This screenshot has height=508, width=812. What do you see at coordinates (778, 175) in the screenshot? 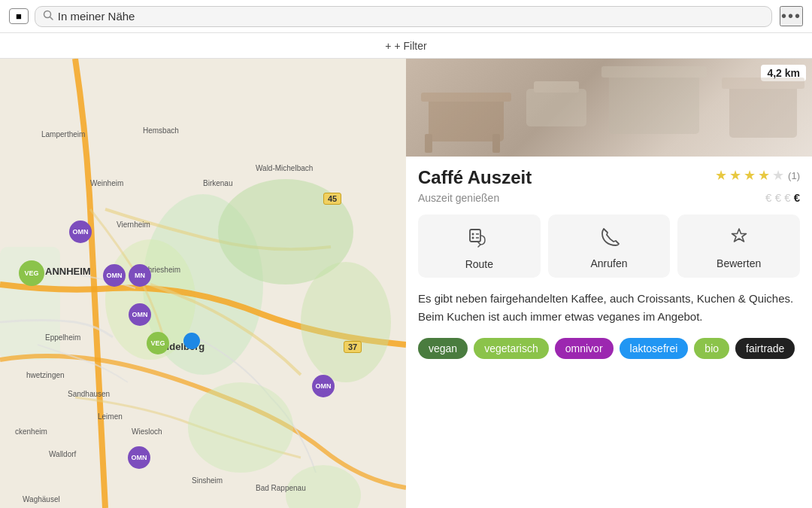
I see `star-5: ★` at bounding box center [778, 175].